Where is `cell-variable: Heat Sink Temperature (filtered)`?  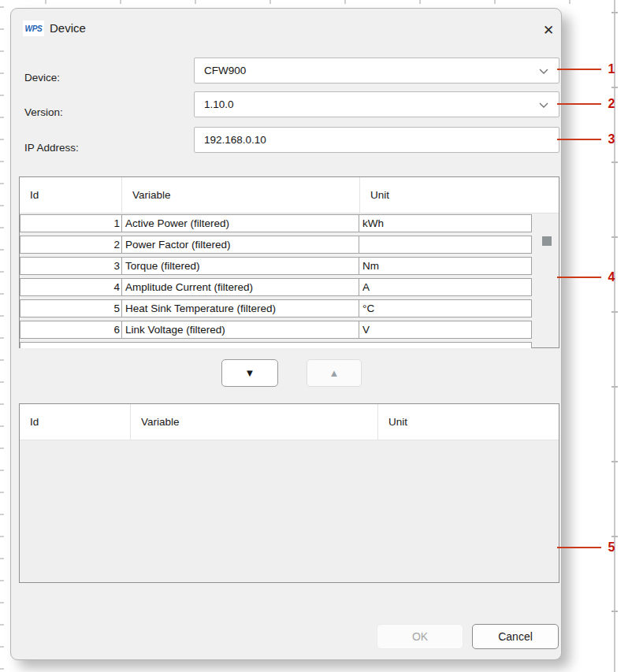
cell-variable: Heat Sink Temperature (filtered) is located at coordinates (241, 309).